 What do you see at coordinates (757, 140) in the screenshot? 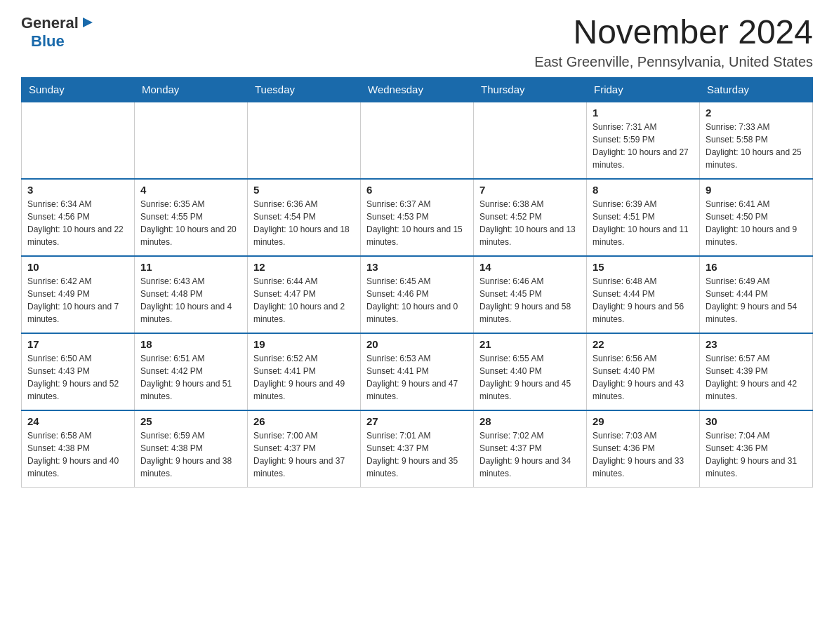
I see `calendar-cell: 2Sunrise: 7:33 AMSunset: 5:58 PMDaylight…` at bounding box center [757, 140].